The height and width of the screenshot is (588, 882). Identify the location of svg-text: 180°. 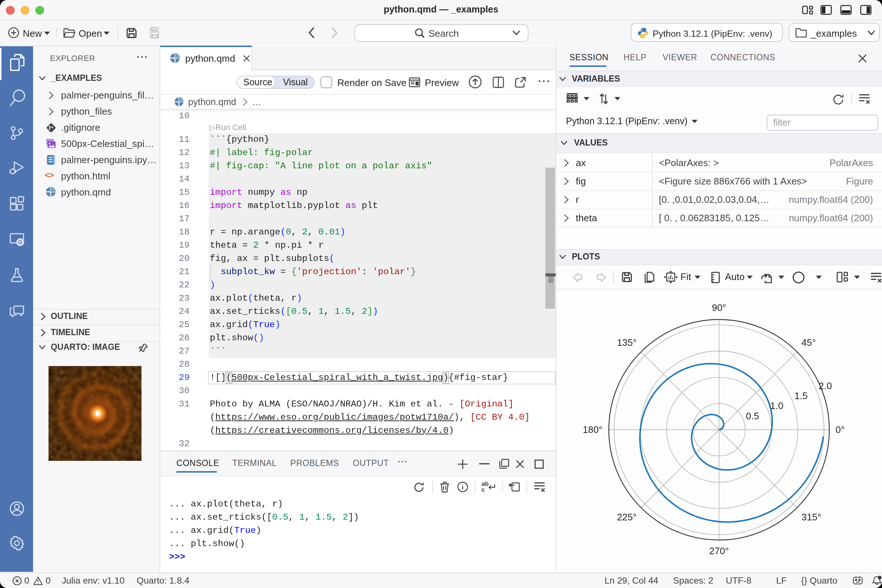
(592, 430).